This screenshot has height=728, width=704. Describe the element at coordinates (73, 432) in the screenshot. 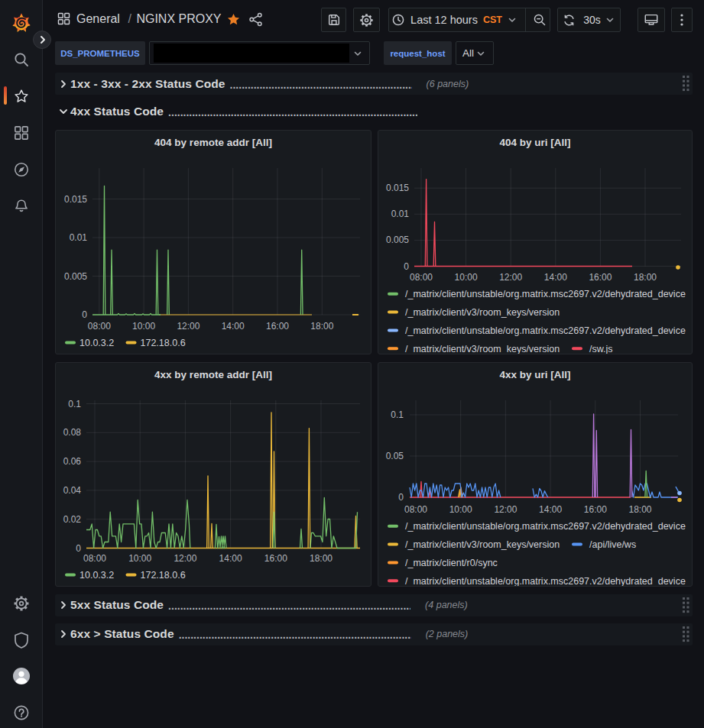

I see `svg-text: 0.08` at that location.